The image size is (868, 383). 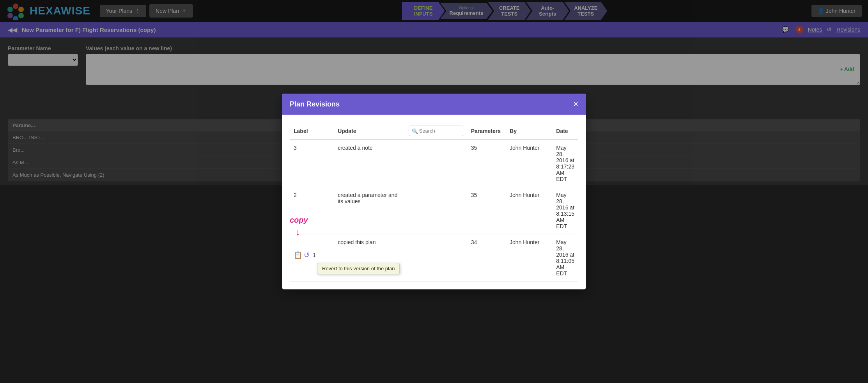 What do you see at coordinates (434, 140) in the screenshot?
I see `plan-revisions-modal: Plan Revisions × Label Update 🔍` at bounding box center [434, 140].